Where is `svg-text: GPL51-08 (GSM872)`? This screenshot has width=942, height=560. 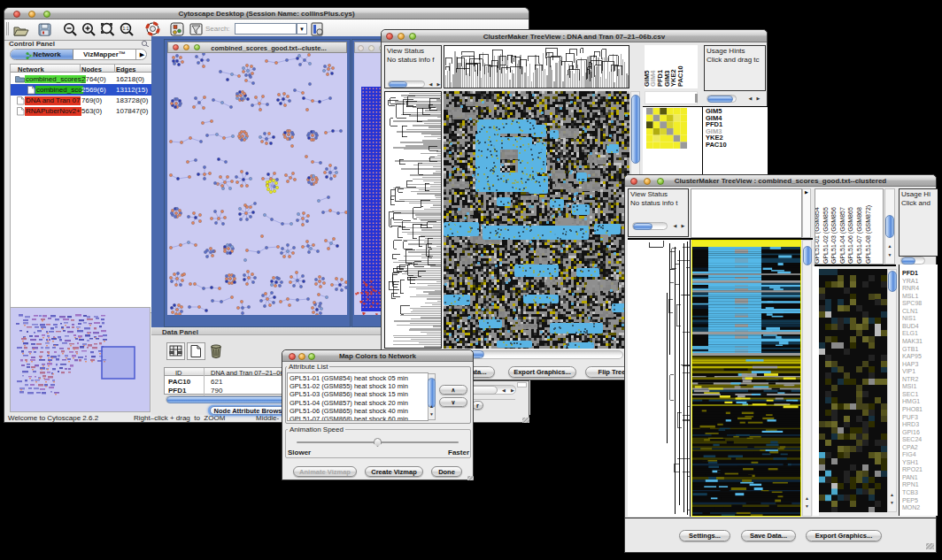 svg-text: GPL51-08 (GSM872) is located at coordinates (869, 234).